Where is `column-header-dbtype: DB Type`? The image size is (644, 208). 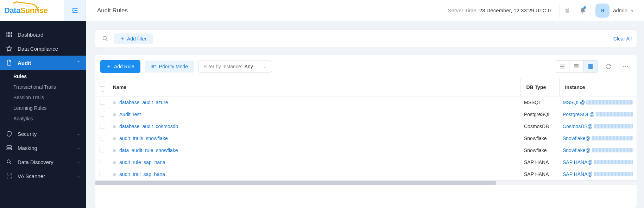
column-header-dbtype: DB Type is located at coordinates (540, 87).